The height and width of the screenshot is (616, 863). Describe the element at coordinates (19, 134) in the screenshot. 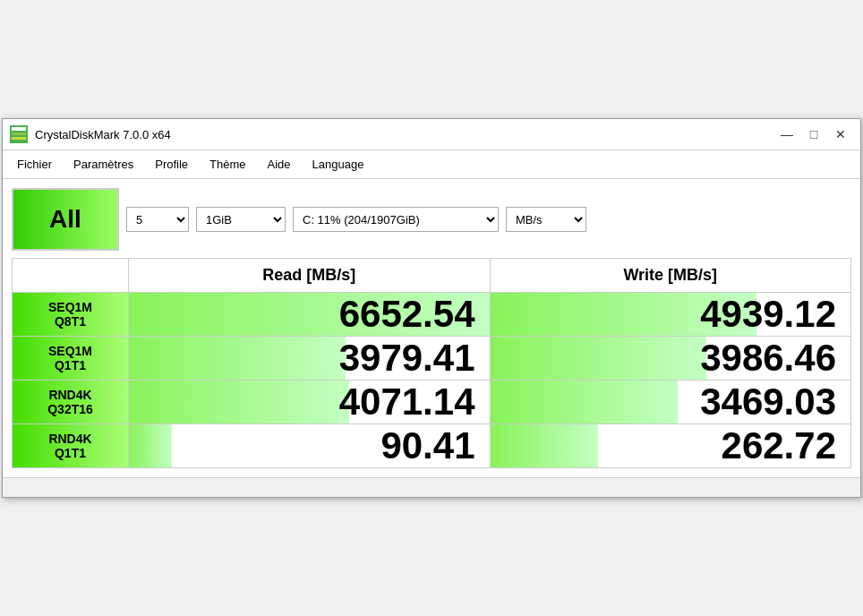

I see `app-icon` at that location.